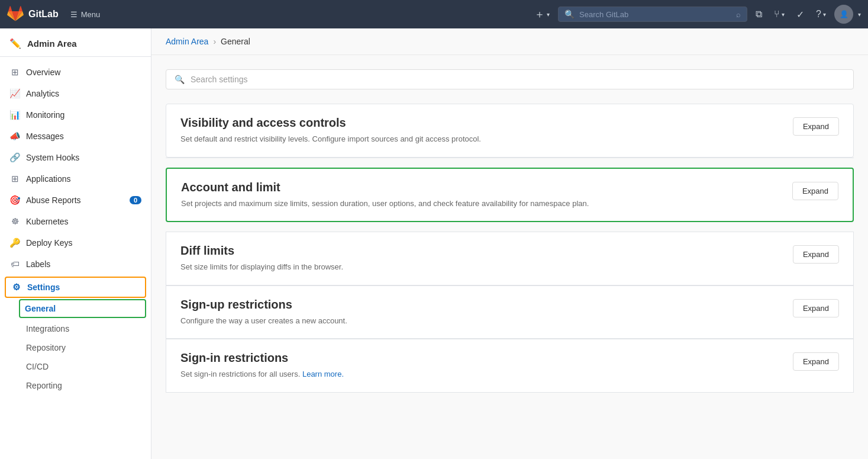 The width and height of the screenshot is (868, 459). Describe the element at coordinates (76, 72) in the screenshot. I see `sidebar-item-overview: ⊞ Overview` at that location.